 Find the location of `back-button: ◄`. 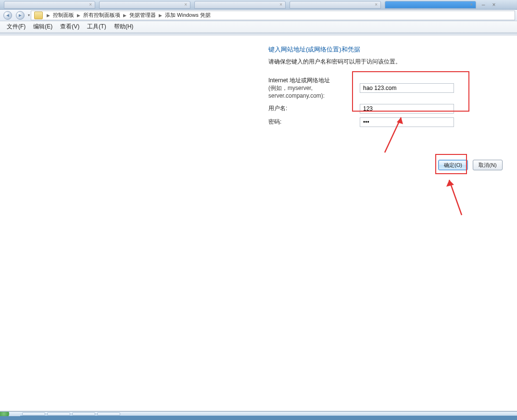

back-button: ◄ is located at coordinates (8, 15).